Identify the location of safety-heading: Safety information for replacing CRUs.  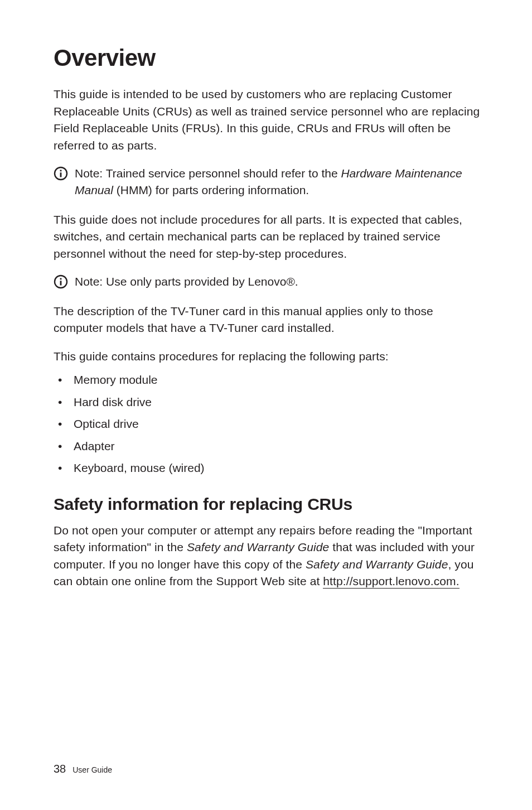
(268, 504).